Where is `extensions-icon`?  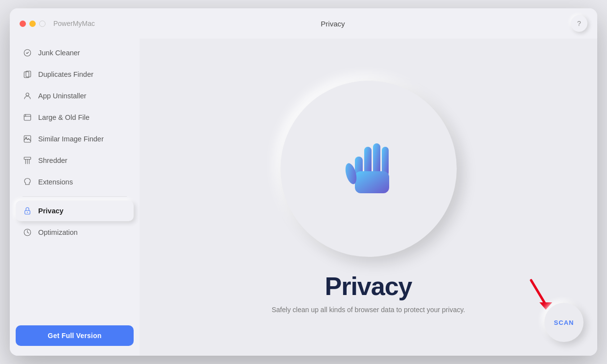 extensions-icon is located at coordinates (27, 182).